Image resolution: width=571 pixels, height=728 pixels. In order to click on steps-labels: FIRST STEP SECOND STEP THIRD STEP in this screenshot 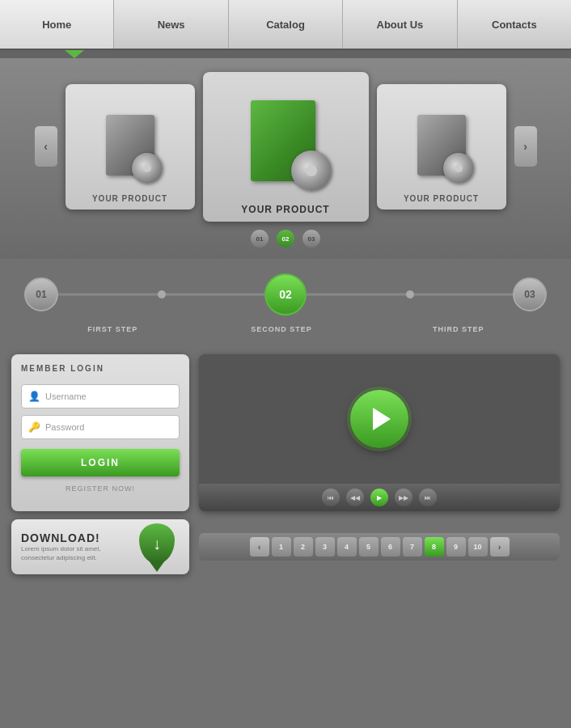, I will do `click(286, 325)`.